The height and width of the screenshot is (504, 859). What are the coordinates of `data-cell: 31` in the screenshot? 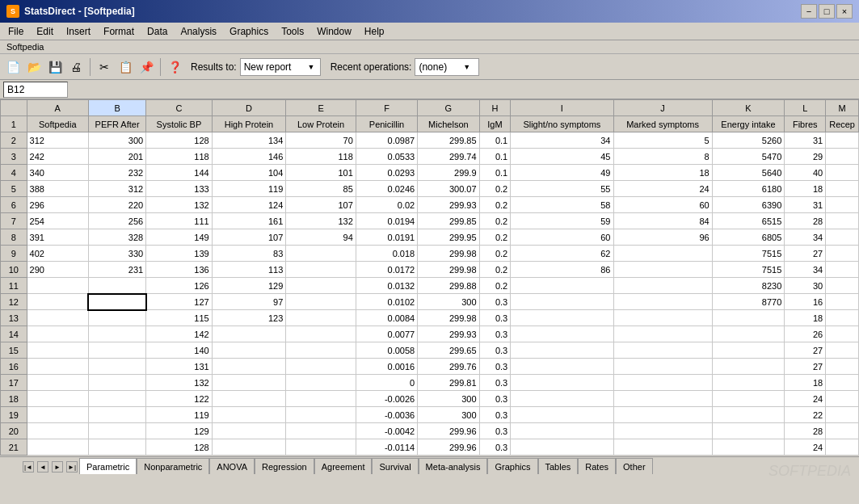 It's located at (805, 205).